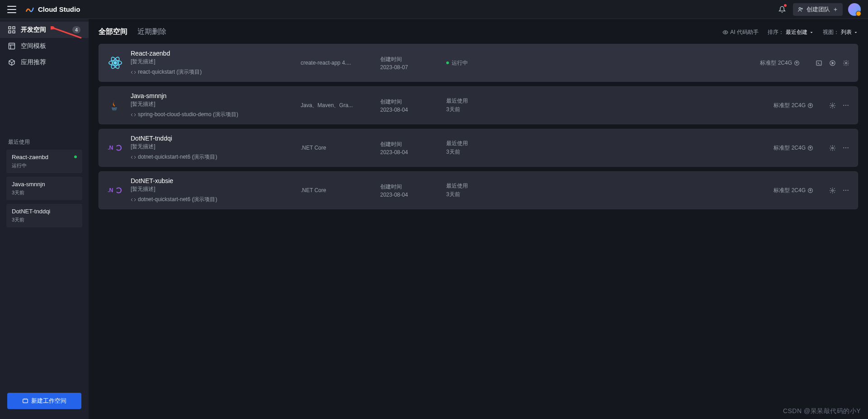 This screenshot has height=419, width=868. Describe the element at coordinates (337, 190) in the screenshot. I see `ws-tech: .NET Core` at that location.